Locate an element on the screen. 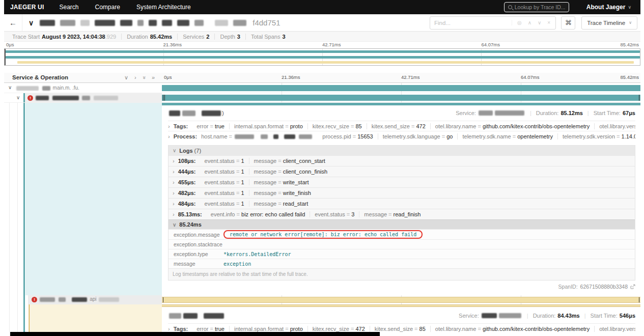  span-name-redacted: ! api is located at coordinates (76, 299).